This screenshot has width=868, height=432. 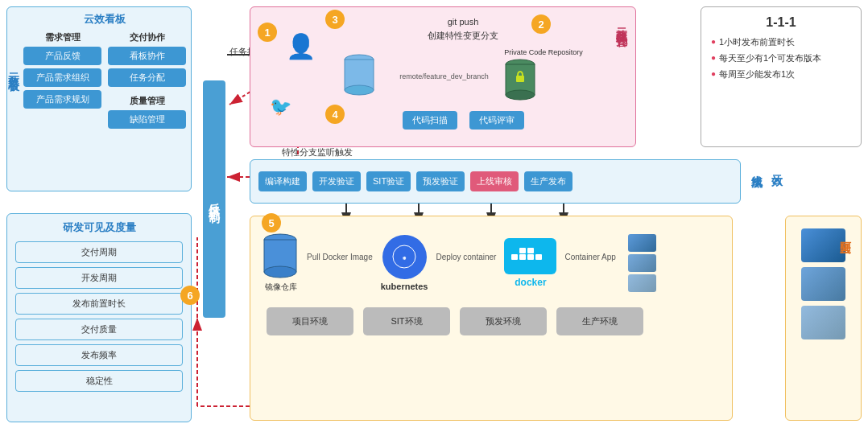 What do you see at coordinates (335, 114) in the screenshot?
I see `step4-circle: 4` at bounding box center [335, 114].